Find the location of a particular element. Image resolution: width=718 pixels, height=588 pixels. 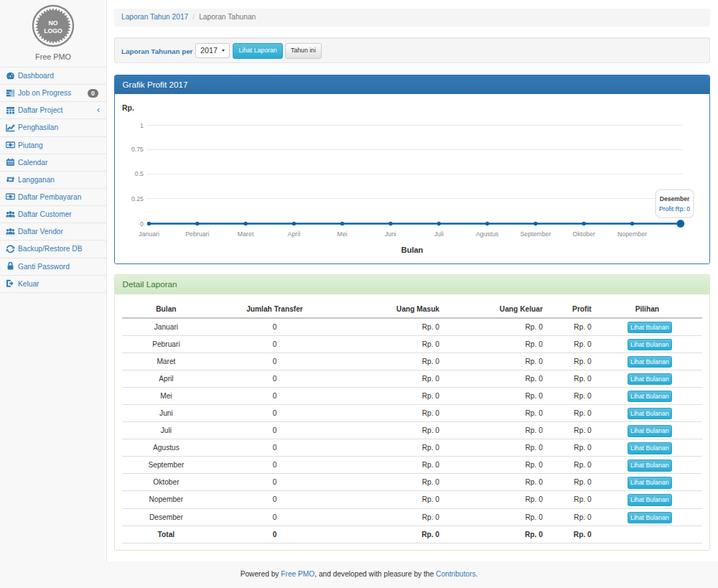

svg-text: 0.5 is located at coordinates (139, 174).